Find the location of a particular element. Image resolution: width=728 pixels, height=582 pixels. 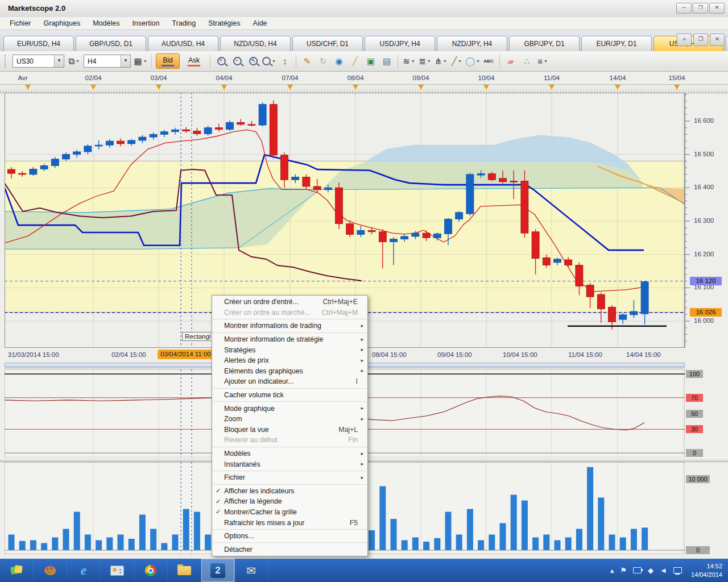

context-menu-item-alertes-de-prix: Alertes de prix► is located at coordinates (290, 360).